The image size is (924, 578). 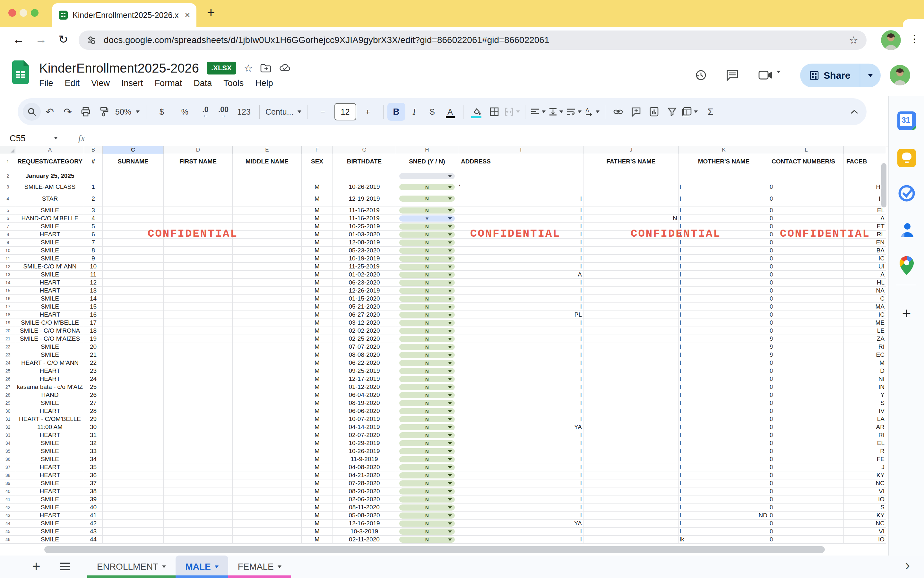 What do you see at coordinates (865, 531) in the screenshot?
I see `facebook-cell: VI` at bounding box center [865, 531].